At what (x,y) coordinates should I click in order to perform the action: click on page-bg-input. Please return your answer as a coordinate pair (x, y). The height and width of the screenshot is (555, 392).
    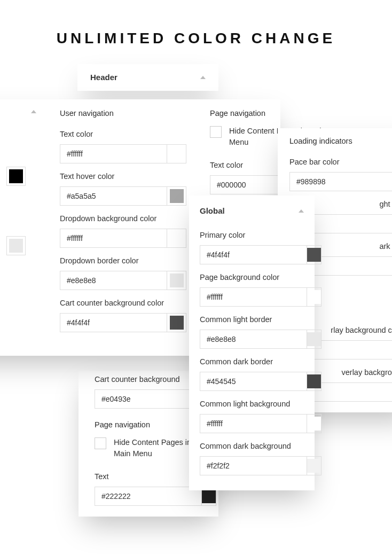
    Looking at the image, I should click on (253, 297).